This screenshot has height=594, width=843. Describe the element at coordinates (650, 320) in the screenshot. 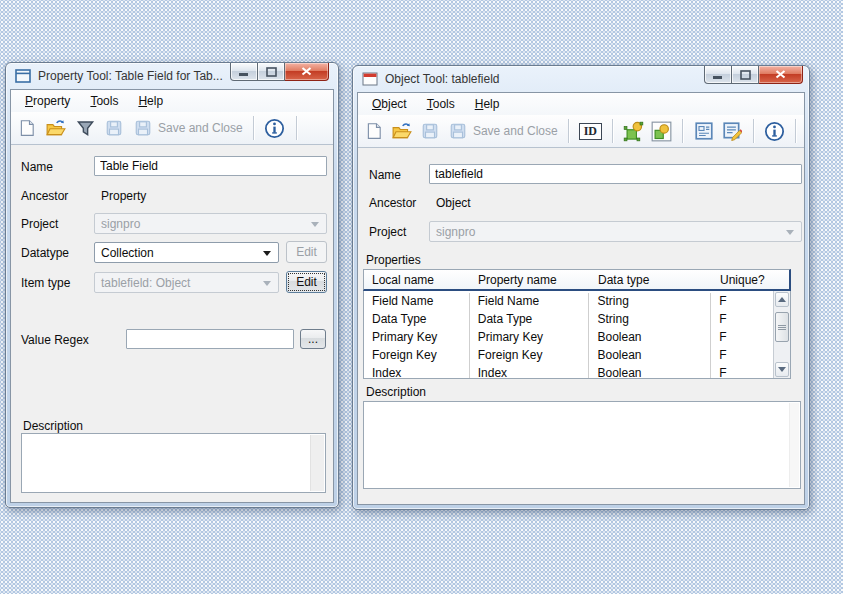

I see `table-cell: String` at that location.